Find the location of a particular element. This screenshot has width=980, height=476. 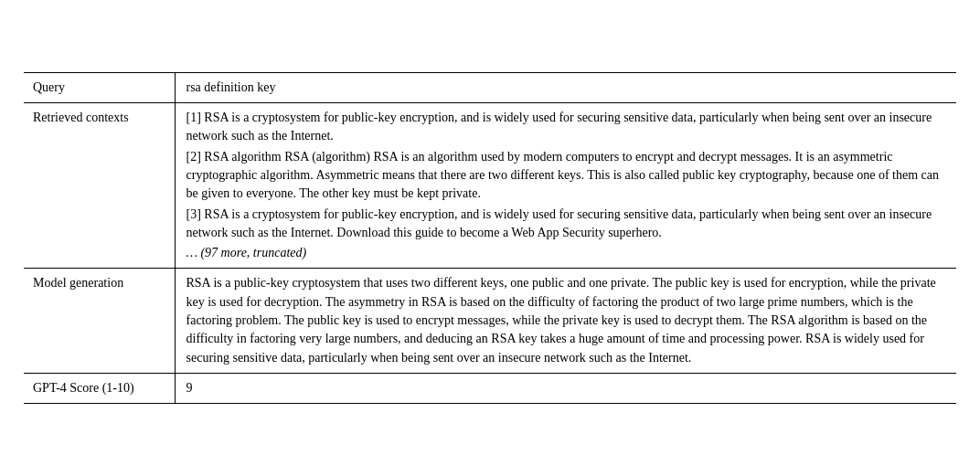

context-text-3: RSA is a cryptosystem for public-key enc… is located at coordinates (559, 223).